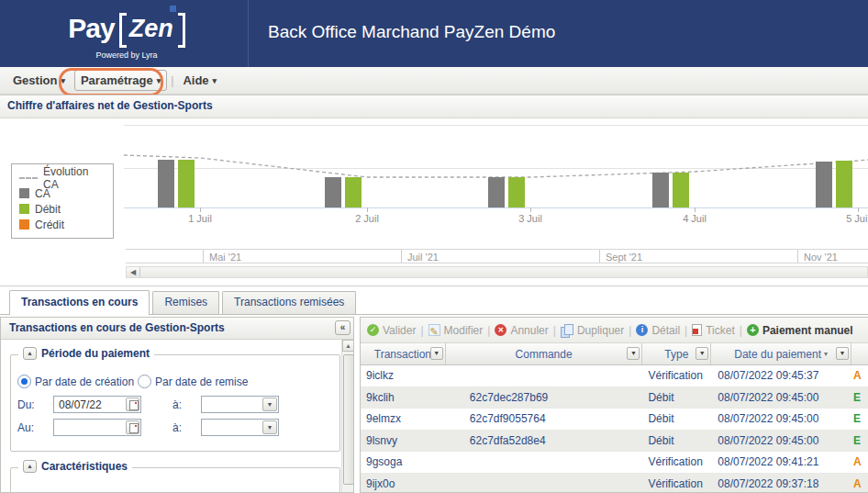 The image size is (868, 493). I want to click on radio-par-date-de-creation, so click(24, 382).